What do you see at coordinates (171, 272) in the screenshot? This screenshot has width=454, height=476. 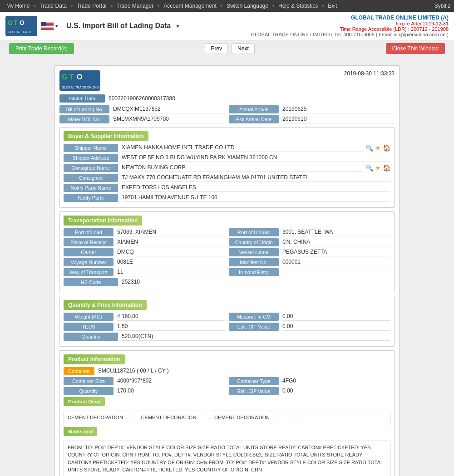 I see `way-transport-value: 11` at bounding box center [171, 272].